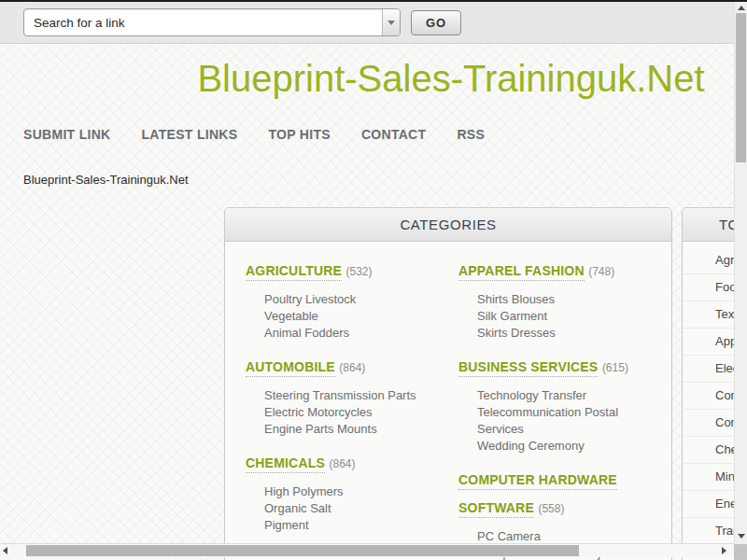 The width and height of the screenshot is (747, 560). What do you see at coordinates (565, 271) in the screenshot?
I see `category-heading: APPAREL FASHION (748)` at bounding box center [565, 271].